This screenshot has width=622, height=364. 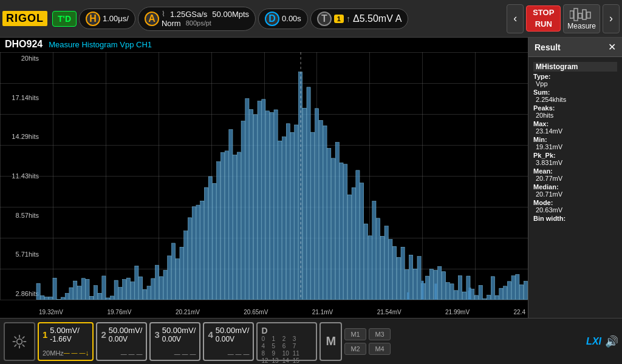 I want to click on x-axis-labels: 19.32mV19.76mV20.21mV20.65mV21.1mV21.54m…, so click(x=282, y=312).